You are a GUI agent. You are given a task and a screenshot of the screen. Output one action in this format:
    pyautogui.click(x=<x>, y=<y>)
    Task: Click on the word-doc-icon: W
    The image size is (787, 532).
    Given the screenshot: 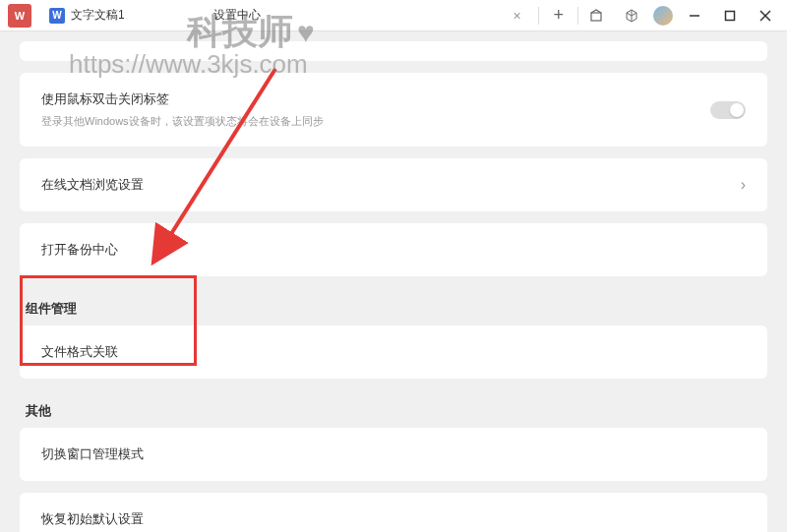 What is the action you would take?
    pyautogui.click(x=57, y=16)
    